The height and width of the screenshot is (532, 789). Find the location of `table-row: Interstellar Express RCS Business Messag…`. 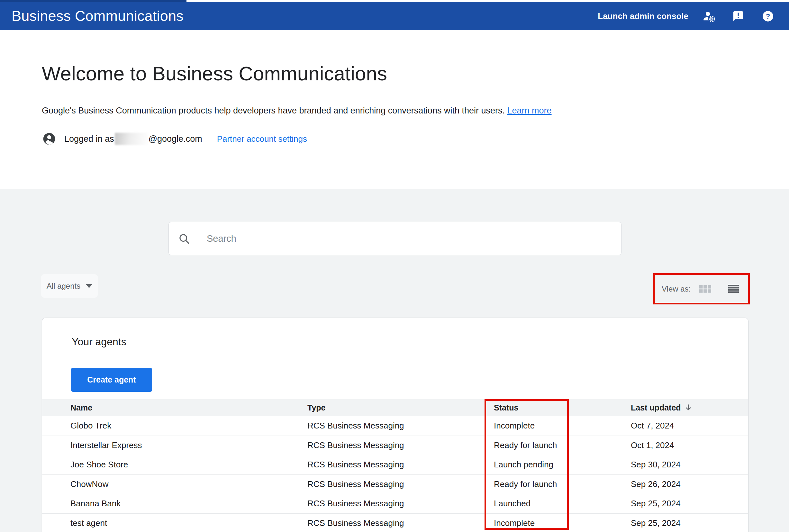

table-row: Interstellar Express RCS Business Messag… is located at coordinates (395, 446).